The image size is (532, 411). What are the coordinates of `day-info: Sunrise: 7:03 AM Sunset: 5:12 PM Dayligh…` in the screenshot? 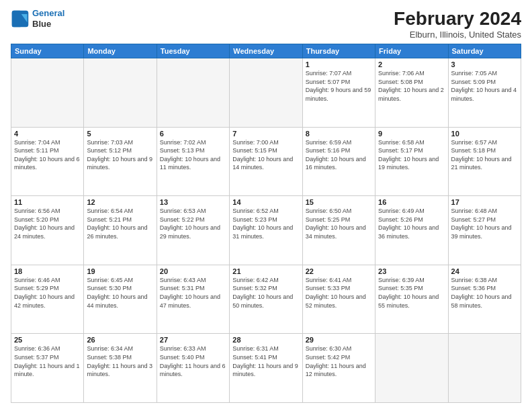 It's located at (120, 155).